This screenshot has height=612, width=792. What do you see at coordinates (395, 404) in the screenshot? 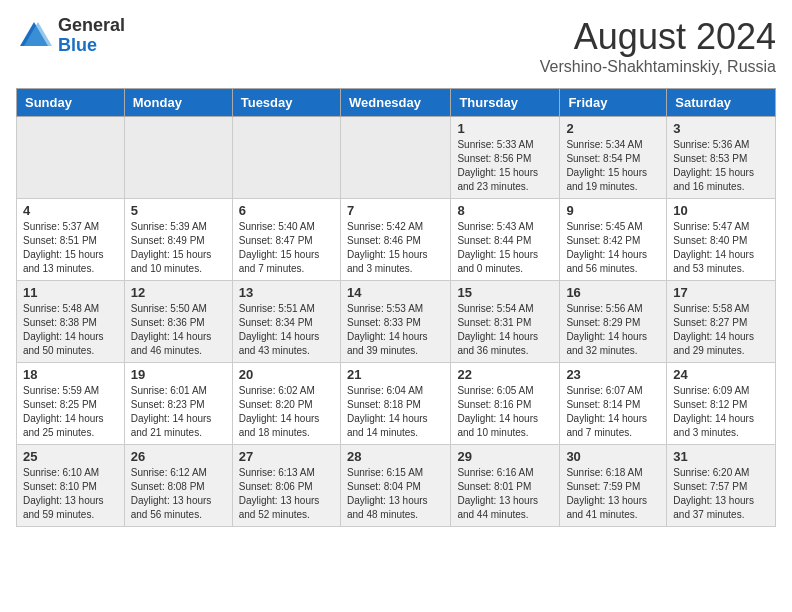
I see `calendar-cell: 21Sunrise: 6:04 AMSunset: 8:18 PMDayligh…` at bounding box center [395, 404].